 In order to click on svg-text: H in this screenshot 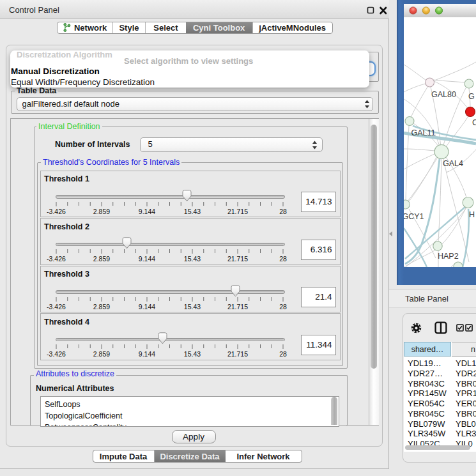, I will do `click(472, 215)`.